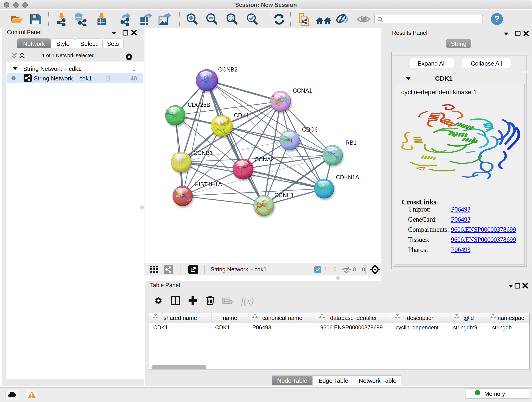 The image size is (532, 402). I want to click on svg-text: CDK1, so click(241, 115).